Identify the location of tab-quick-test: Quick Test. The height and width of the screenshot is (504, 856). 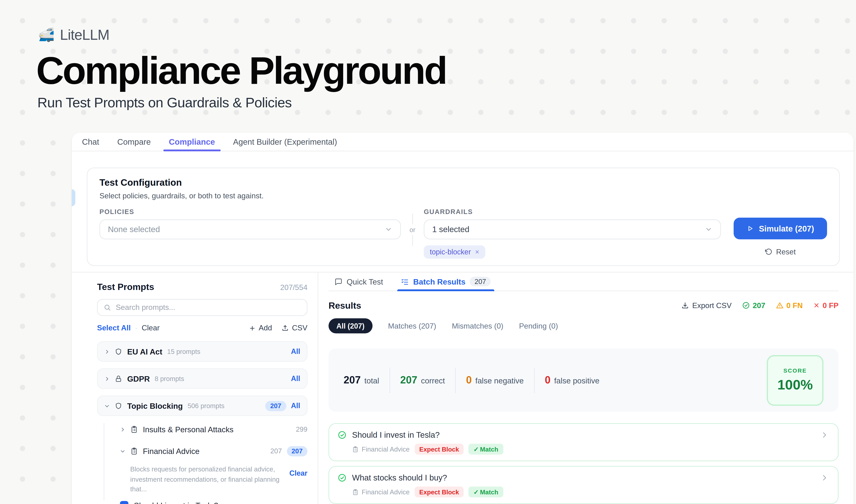
(359, 282).